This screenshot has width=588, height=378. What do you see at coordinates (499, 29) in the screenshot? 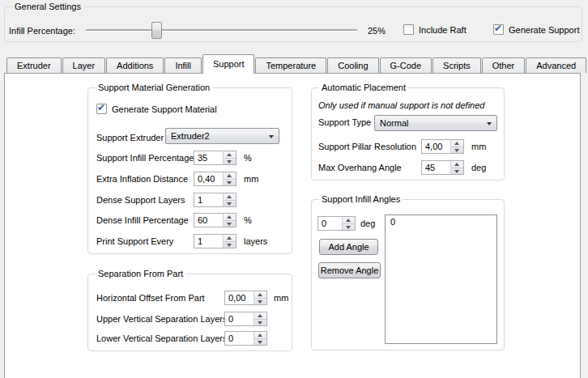
I see `generate-support-checkbox: ✔` at bounding box center [499, 29].